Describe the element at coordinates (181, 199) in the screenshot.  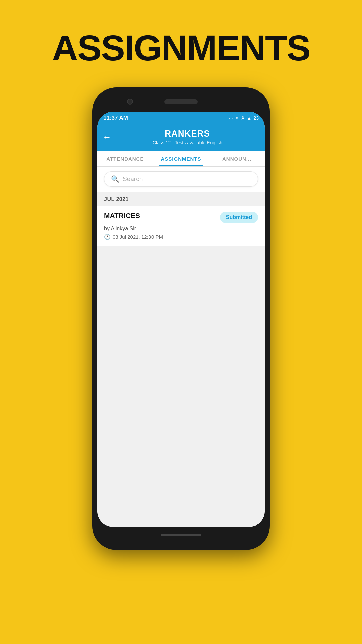
I see `section-header: JUL 2021` at that location.